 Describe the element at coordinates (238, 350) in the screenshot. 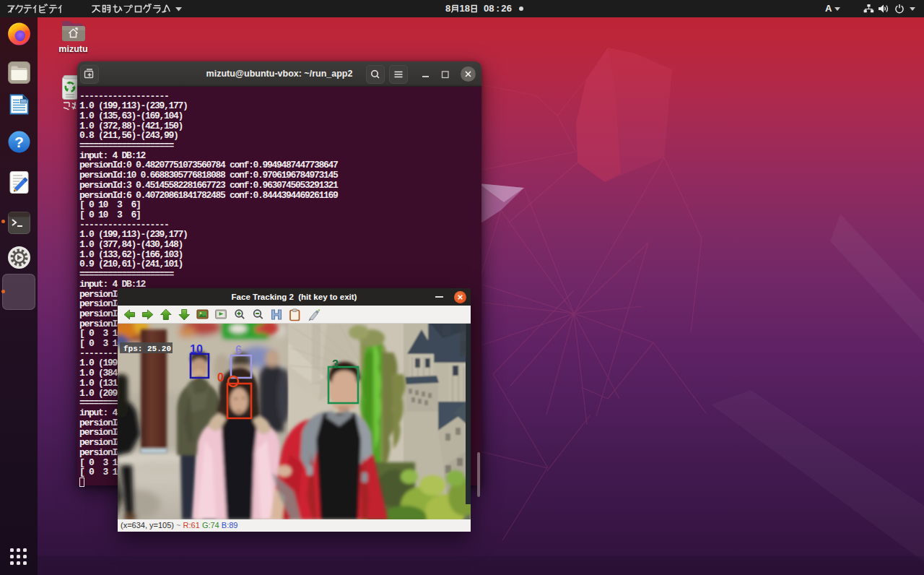

I see `svg-text: 6` at that location.